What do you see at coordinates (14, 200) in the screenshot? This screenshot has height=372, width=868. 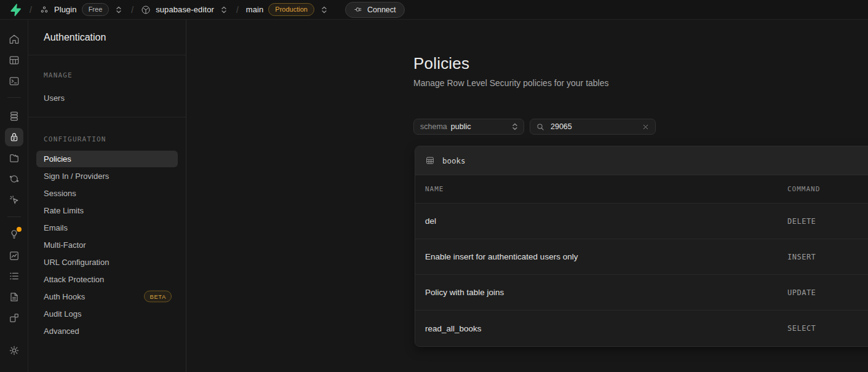 I see `realtime-icon` at bounding box center [14, 200].